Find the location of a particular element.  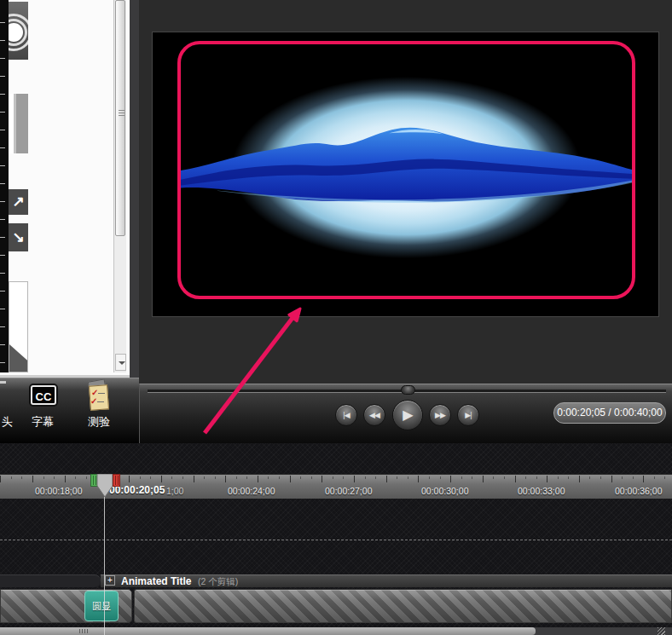

resize-grip-icon is located at coordinates (662, 631).